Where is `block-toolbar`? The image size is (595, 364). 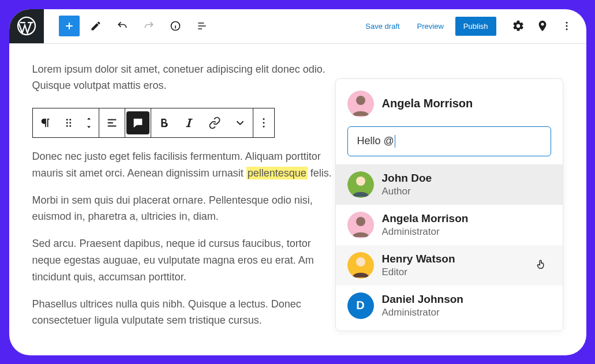 block-toolbar is located at coordinates (154, 123).